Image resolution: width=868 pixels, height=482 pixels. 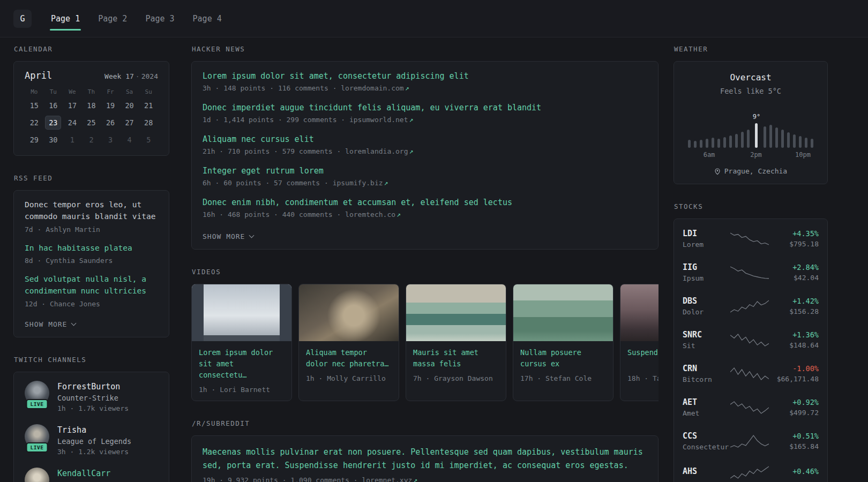 What do you see at coordinates (207, 19) in the screenshot?
I see `tab-page-4: Page 4` at bounding box center [207, 19].